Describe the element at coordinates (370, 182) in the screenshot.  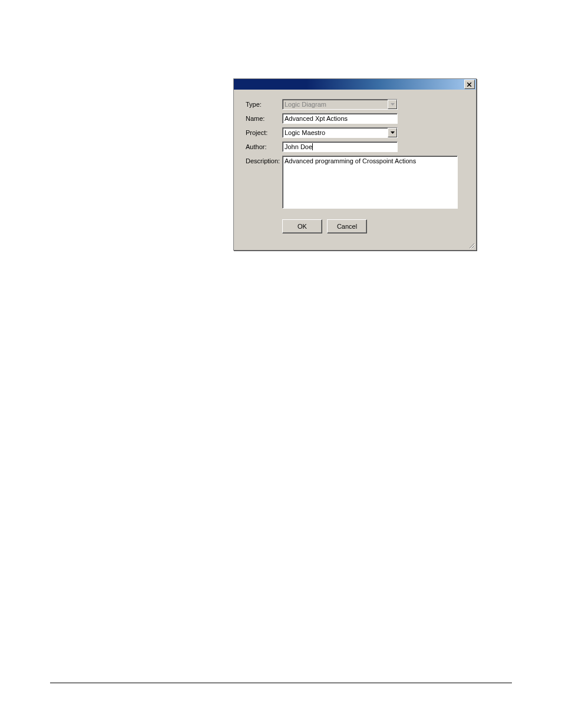
I see `description-textarea: Advanced programming of Crosspoint Actio…` at that location.